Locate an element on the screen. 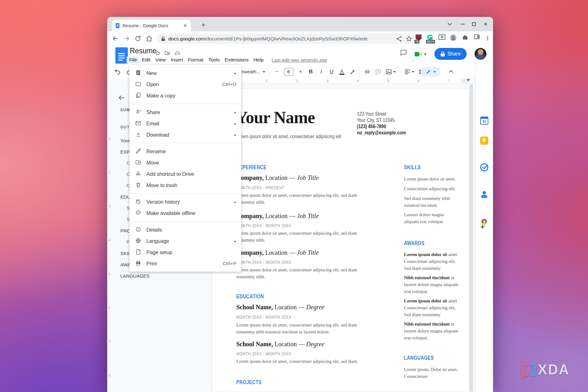 The image size is (588, 392). reload-icon is located at coordinates (138, 39).